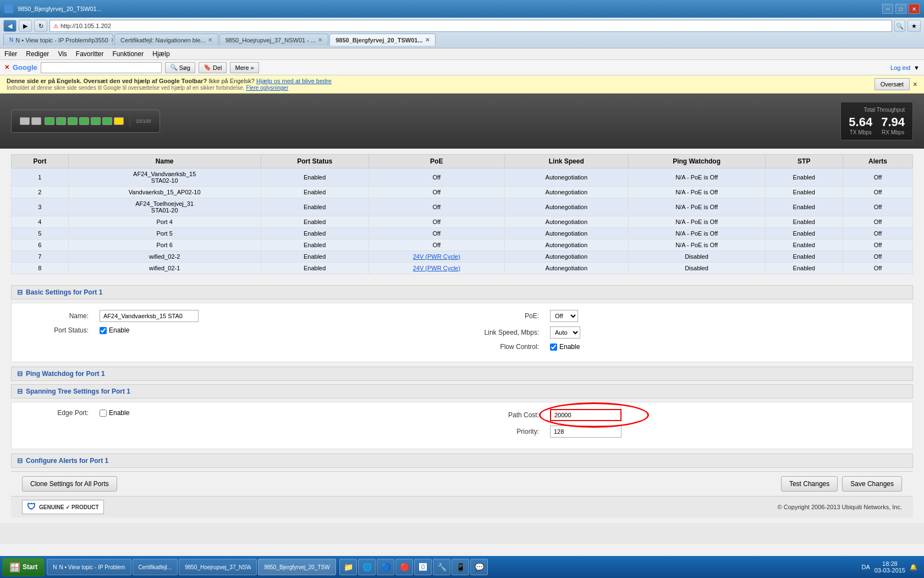 The height and width of the screenshot is (578, 924). I want to click on help-improve-link: Hjælp os med at blive bedre, so click(294, 81).